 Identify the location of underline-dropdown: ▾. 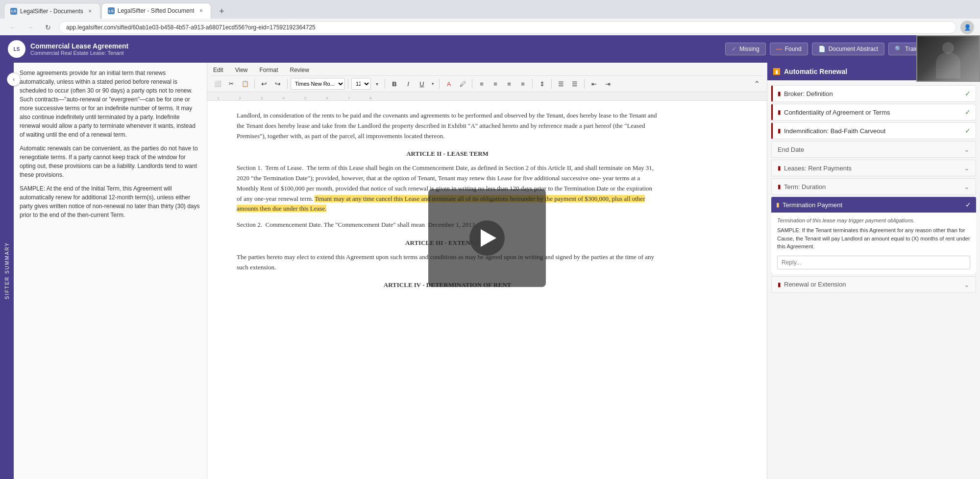
(433, 84).